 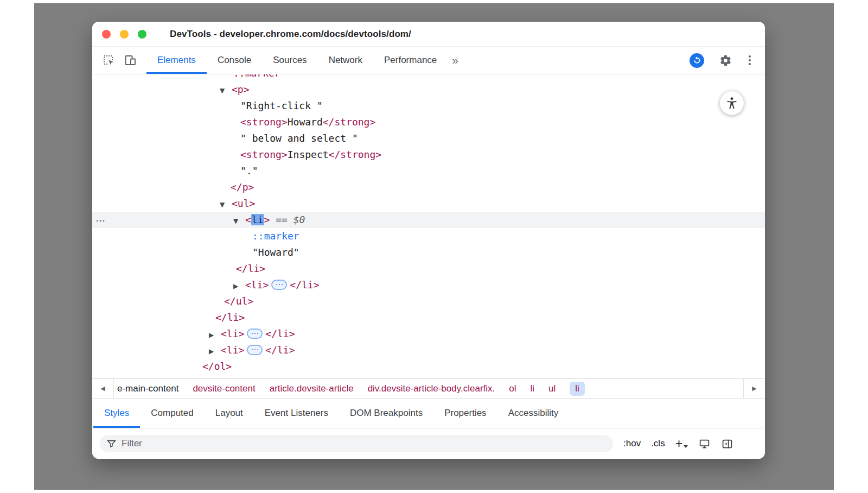 What do you see at coordinates (299, 219) in the screenshot?
I see `token-dollar: $0` at bounding box center [299, 219].